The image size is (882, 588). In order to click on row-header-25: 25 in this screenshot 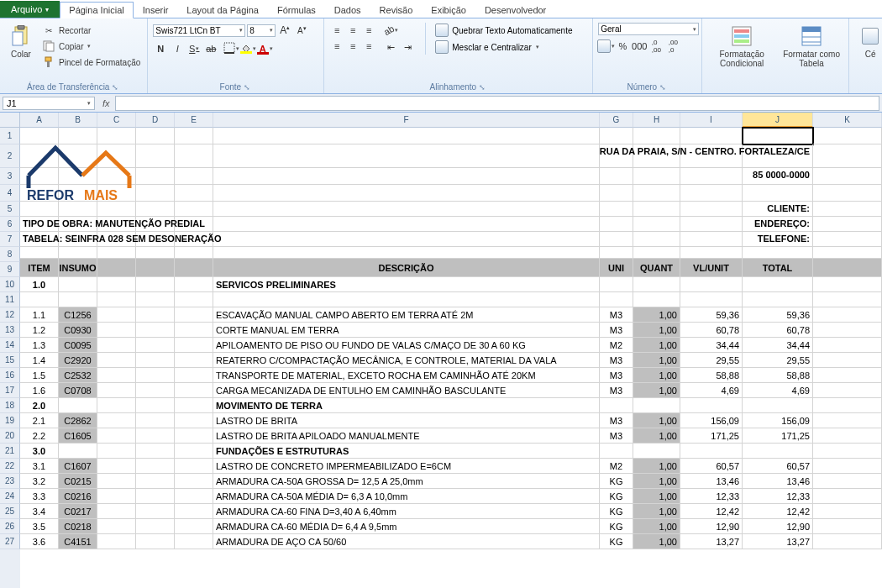, I will do `click(10, 512)`.